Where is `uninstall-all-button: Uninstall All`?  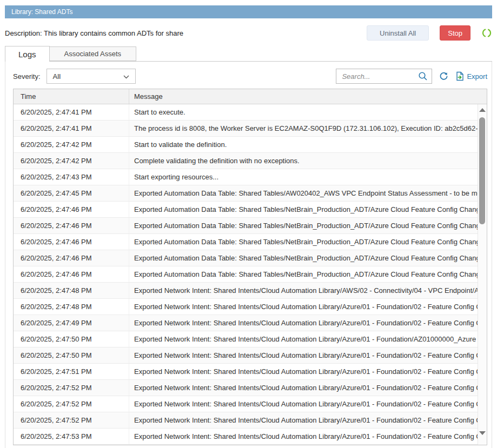 uninstall-all-button: Uninstall All is located at coordinates (398, 33).